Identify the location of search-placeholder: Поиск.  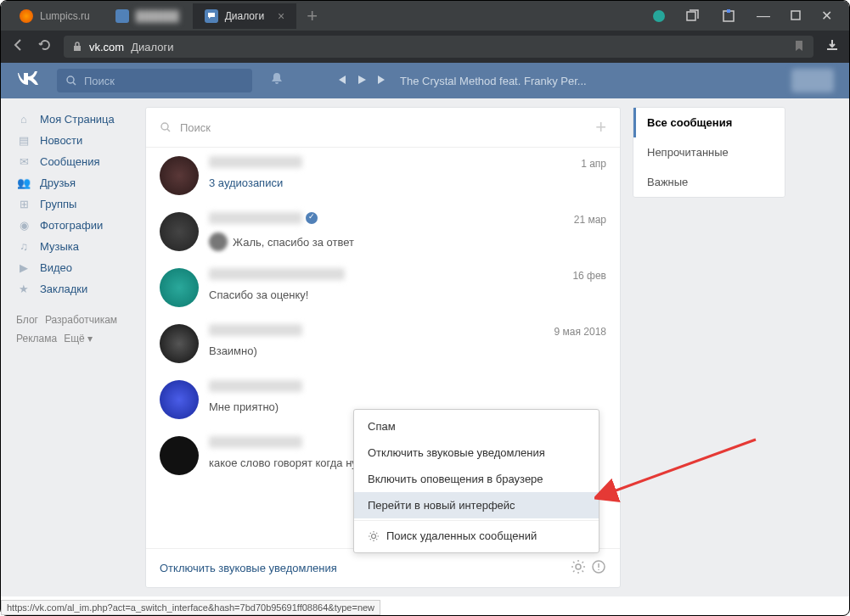
(195, 127).